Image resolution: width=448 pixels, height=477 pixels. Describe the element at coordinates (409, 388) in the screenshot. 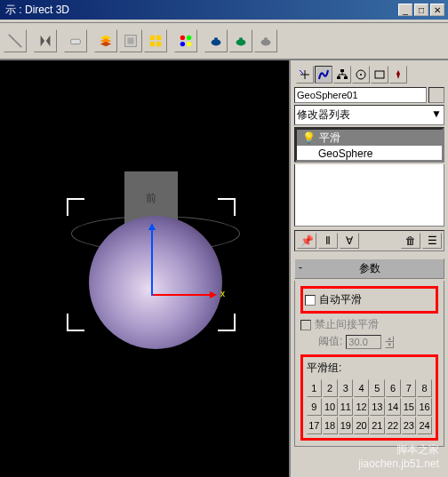

I see `smooth-group-btn: 7` at that location.